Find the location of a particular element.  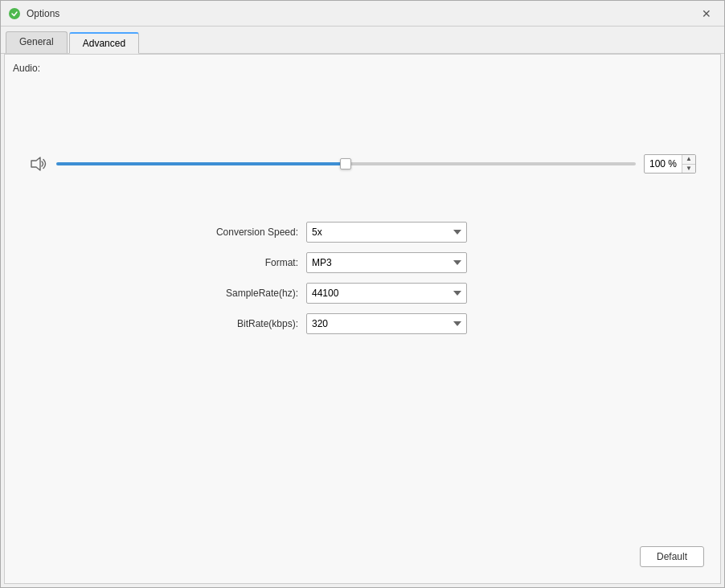

format-label: Format: is located at coordinates (234, 263).